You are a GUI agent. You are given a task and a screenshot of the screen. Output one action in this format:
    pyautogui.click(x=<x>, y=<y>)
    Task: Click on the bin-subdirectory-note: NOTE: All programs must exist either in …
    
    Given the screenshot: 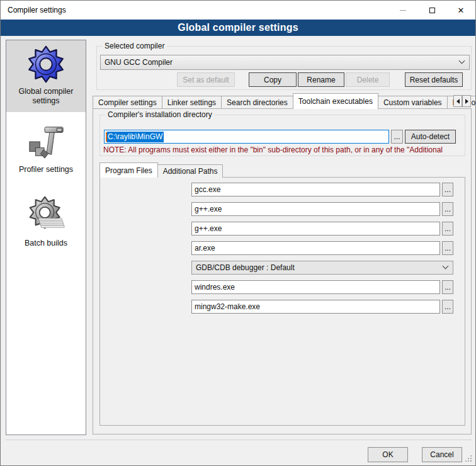 What is the action you would take?
    pyautogui.click(x=283, y=151)
    